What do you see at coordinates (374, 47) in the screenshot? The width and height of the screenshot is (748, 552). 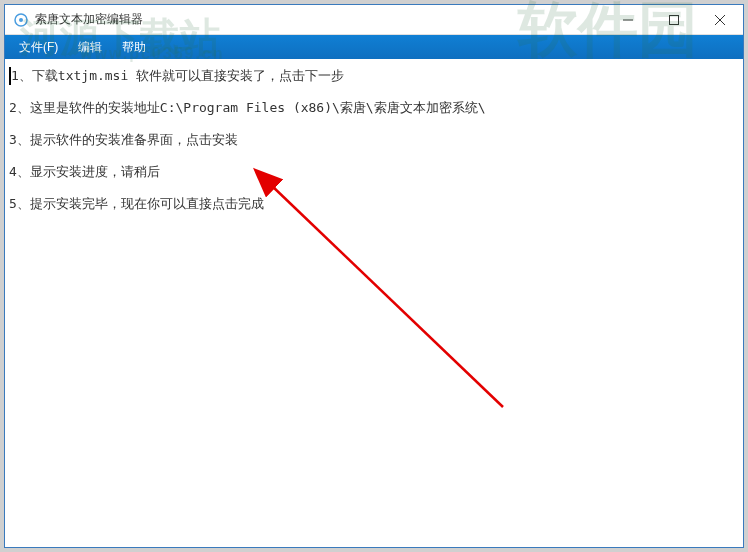 I see `menubar: 文件(F) 编辑 帮助` at bounding box center [374, 47].